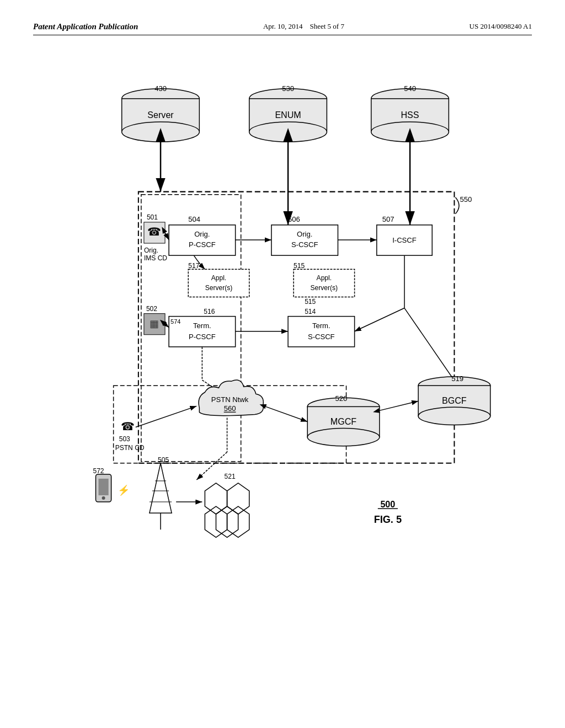 The height and width of the screenshot is (728, 565). What do you see at coordinates (388, 220) in the screenshot?
I see `label-507: 507` at bounding box center [388, 220].